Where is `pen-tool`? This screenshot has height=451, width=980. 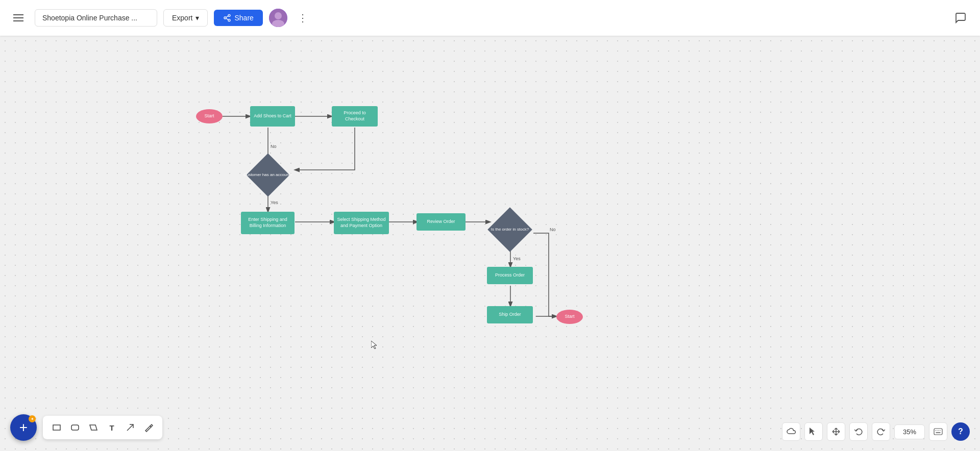 pen-tool is located at coordinates (149, 428).